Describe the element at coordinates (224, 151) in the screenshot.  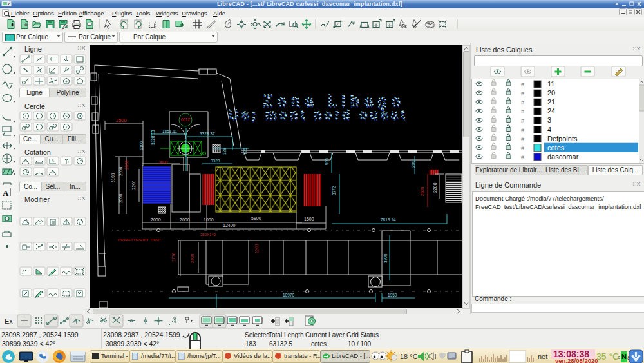
I see `svg-text: 128` at that location.